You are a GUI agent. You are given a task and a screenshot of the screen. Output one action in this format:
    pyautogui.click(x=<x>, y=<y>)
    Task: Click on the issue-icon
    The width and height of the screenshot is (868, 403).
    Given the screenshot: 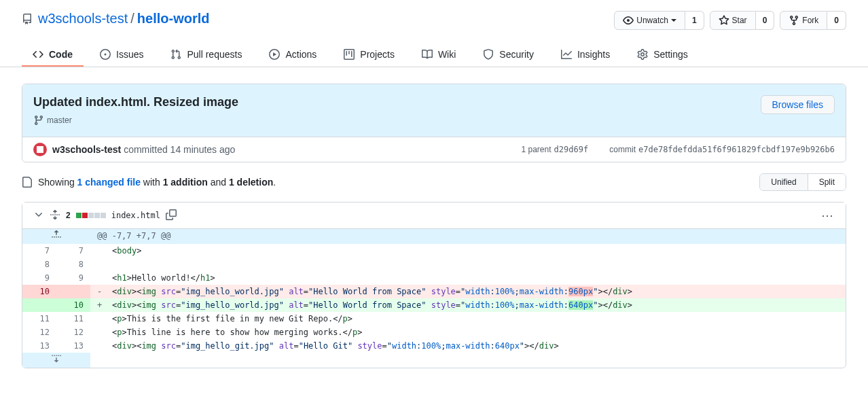 What is the action you would take?
    pyautogui.click(x=105, y=54)
    